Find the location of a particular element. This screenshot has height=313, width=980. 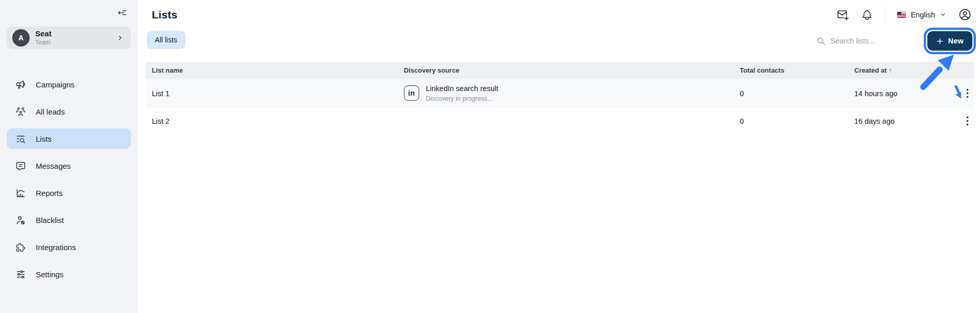

mail-plus-icon is located at coordinates (842, 14).